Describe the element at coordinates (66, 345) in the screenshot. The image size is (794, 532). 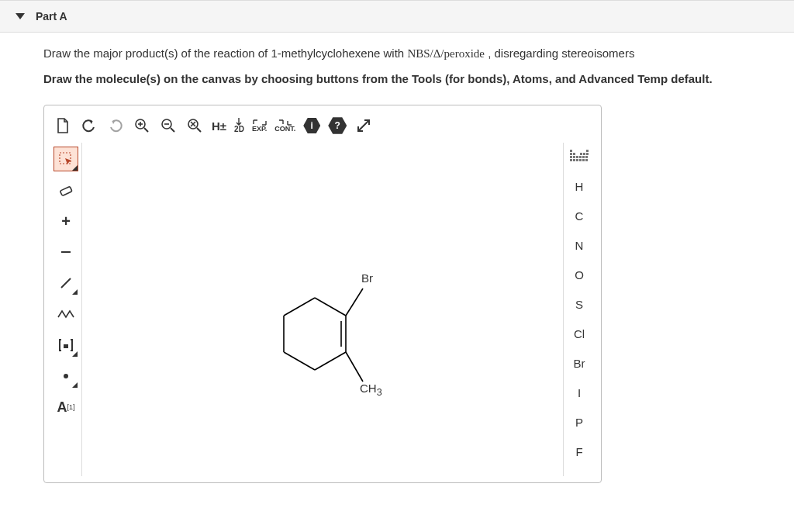
I see `bracket-tool` at that location.